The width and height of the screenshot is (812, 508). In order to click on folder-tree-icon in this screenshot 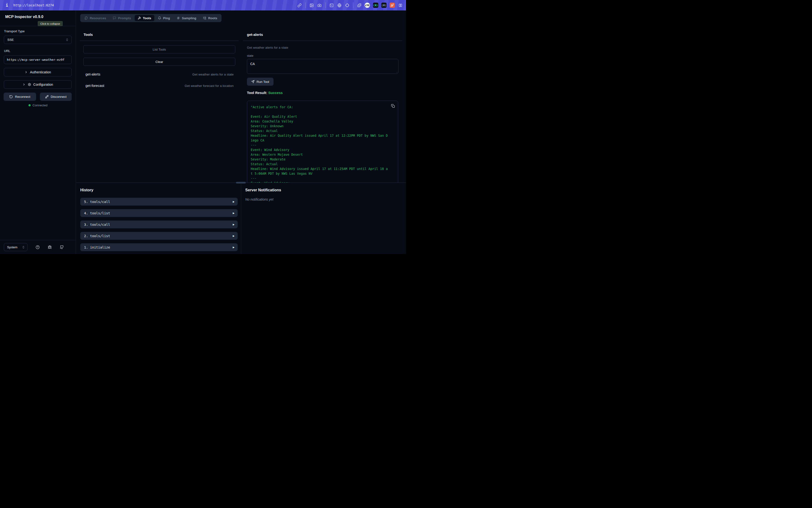, I will do `click(205, 18)`.